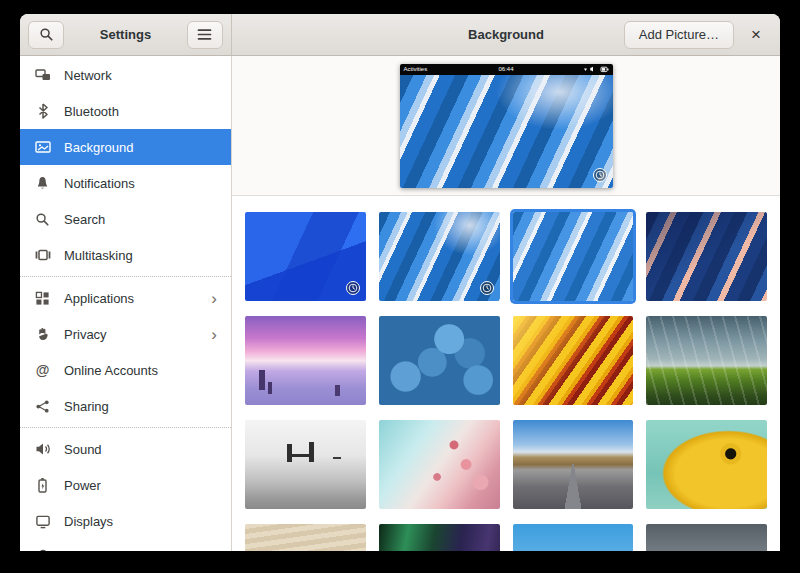 The image size is (800, 573). Describe the element at coordinates (756, 35) in the screenshot. I see `close-window-button: ×` at that location.